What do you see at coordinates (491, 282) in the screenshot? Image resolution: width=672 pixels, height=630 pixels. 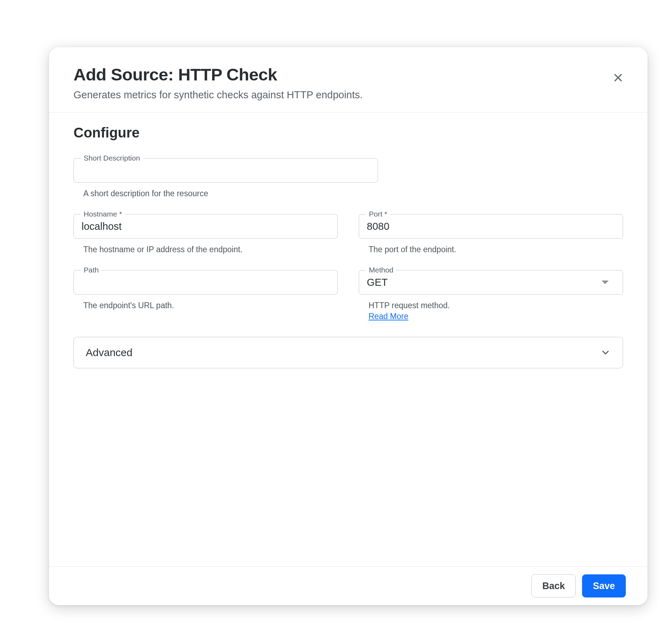 I see `field-wrap: Method GET` at bounding box center [491, 282].